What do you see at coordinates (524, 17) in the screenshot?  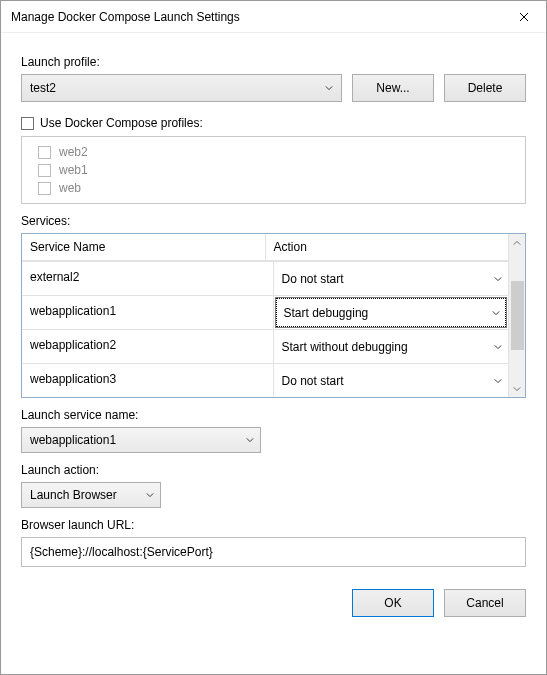 I see `close-button` at bounding box center [524, 17].